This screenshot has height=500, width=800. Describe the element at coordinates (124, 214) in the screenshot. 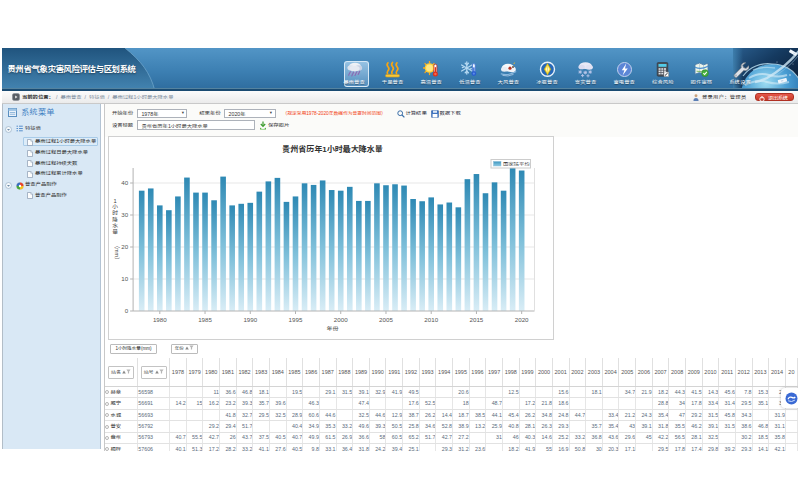

I see `svg-text: 30` at that location.